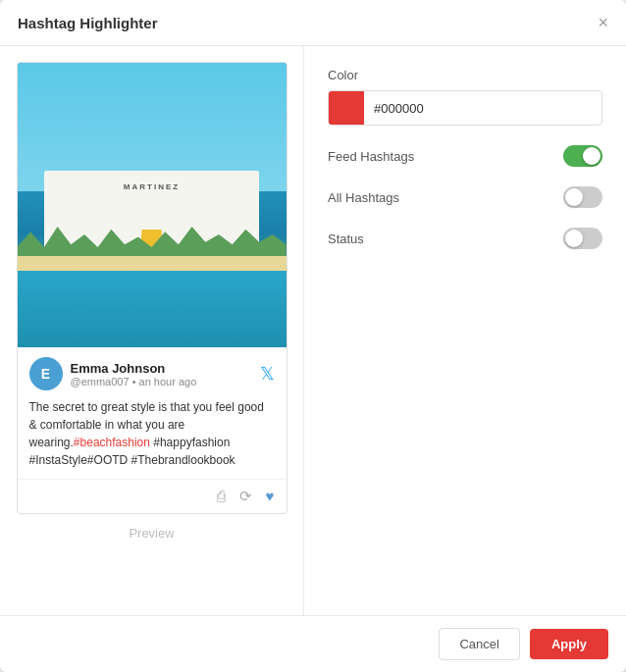  Describe the element at coordinates (161, 369) in the screenshot. I see `user-name: Emma Johnson` at that location.